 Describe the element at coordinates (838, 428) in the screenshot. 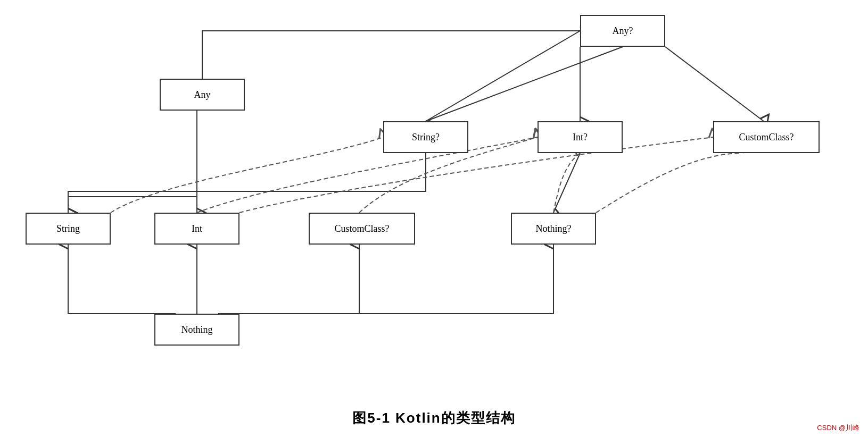

I see `watermark: CSDN @川峰` at that location.